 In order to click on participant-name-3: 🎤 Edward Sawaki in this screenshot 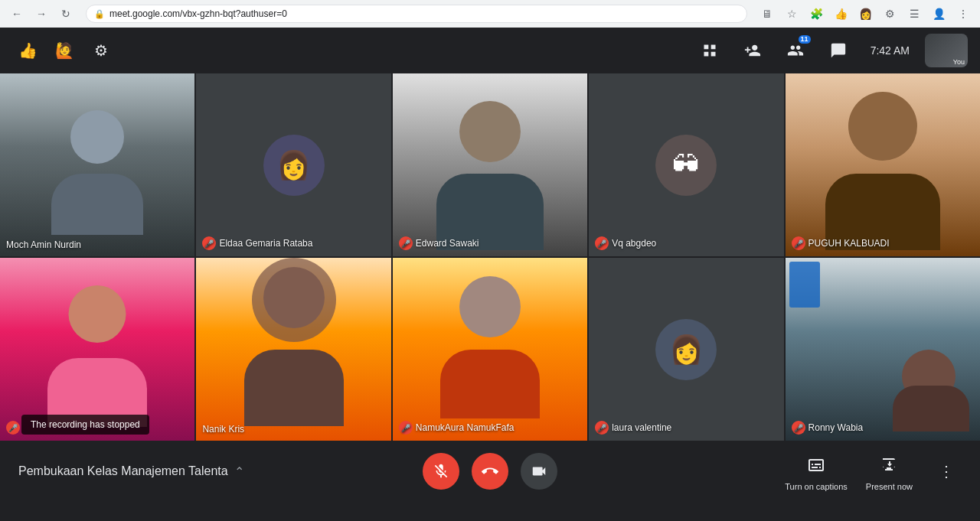, I will do `click(439, 243)`.